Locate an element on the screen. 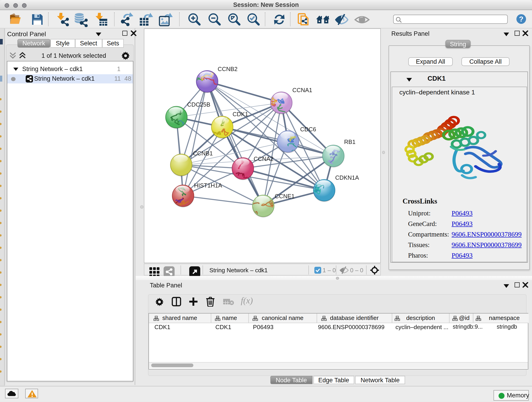 This screenshot has height=402, width=532. svg-text: CCNB2 is located at coordinates (228, 69).